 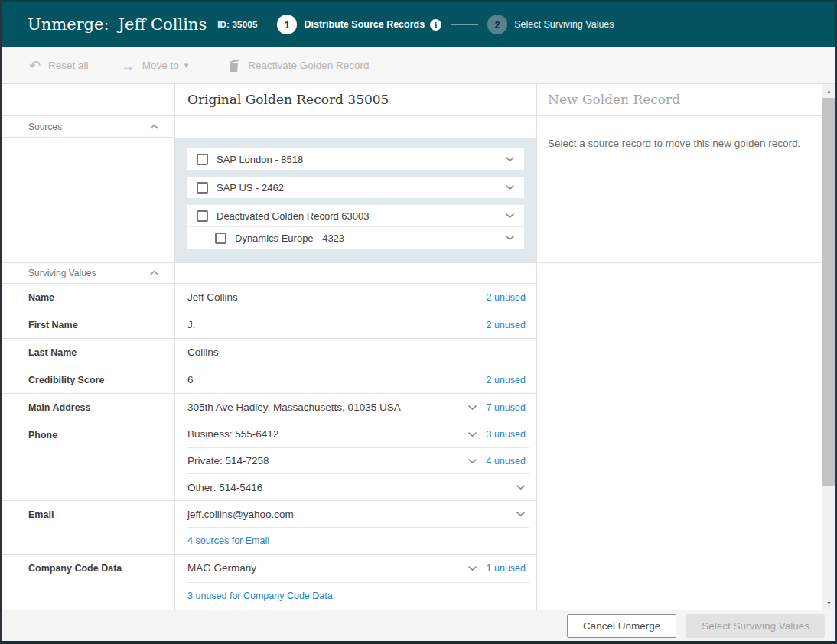 What do you see at coordinates (332, 324) in the screenshot?
I see `value-text: J.` at bounding box center [332, 324].